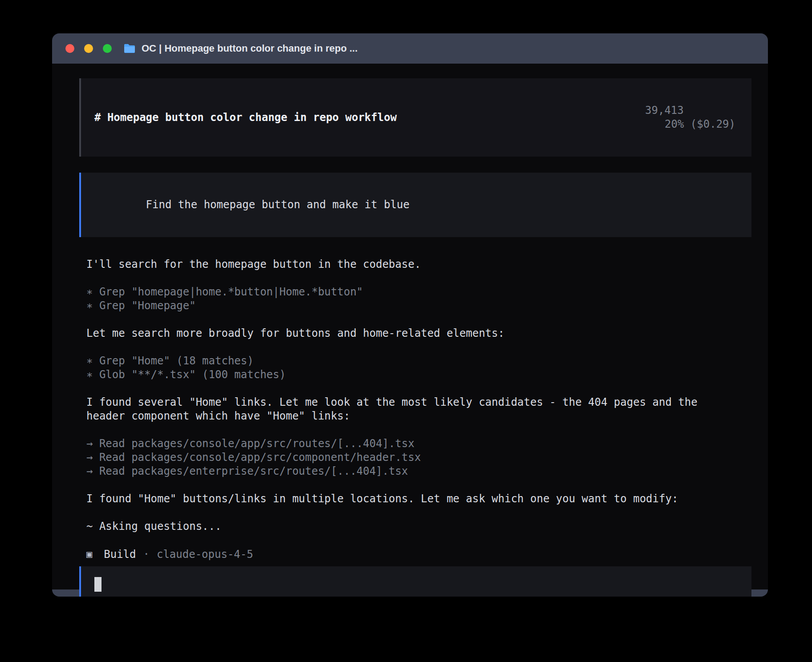 Image resolution: width=812 pixels, height=662 pixels. I want to click on status-text-line: ~ Asking questions..., so click(419, 527).